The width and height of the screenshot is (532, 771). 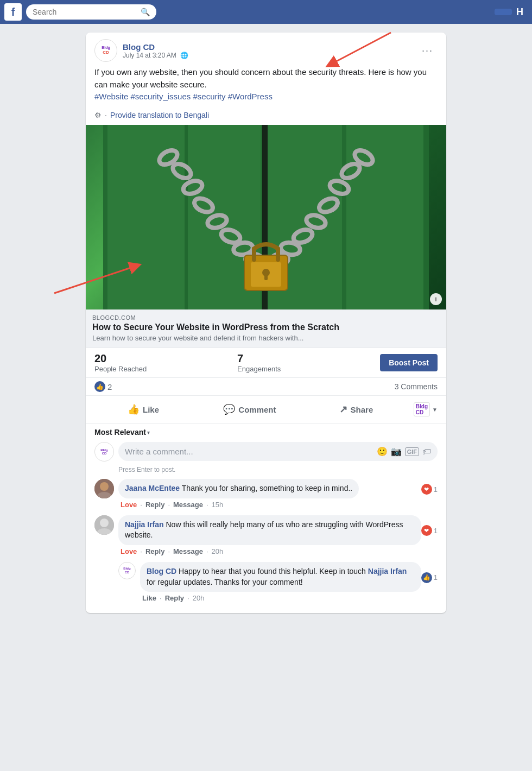 What do you see at coordinates (91, 12) in the screenshot?
I see `search-bar: 🔍` at bounding box center [91, 12].